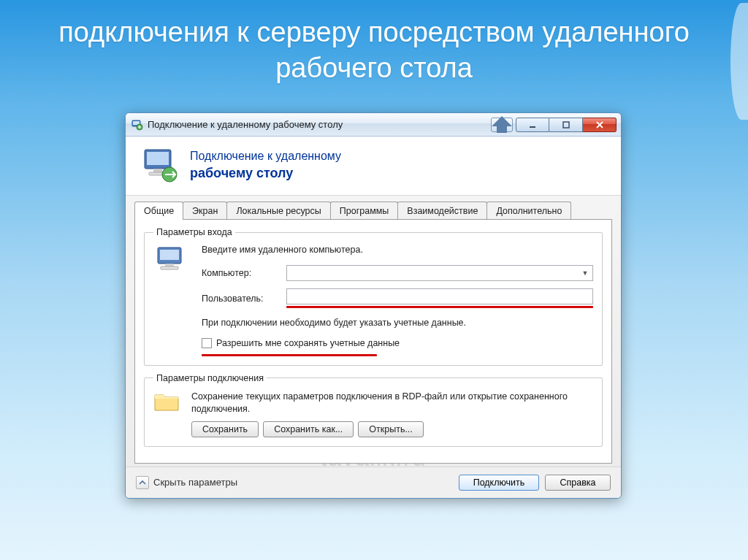 The width and height of the screenshot is (748, 560). Describe the element at coordinates (207, 343) in the screenshot. I see `save-credentials-checkbox` at that location.